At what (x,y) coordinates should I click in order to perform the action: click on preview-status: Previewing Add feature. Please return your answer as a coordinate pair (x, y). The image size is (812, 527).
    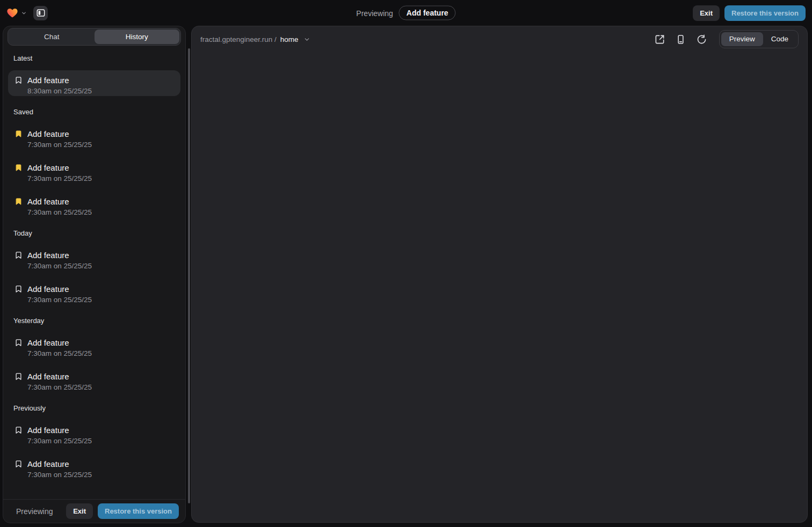
    Looking at the image, I should click on (406, 13).